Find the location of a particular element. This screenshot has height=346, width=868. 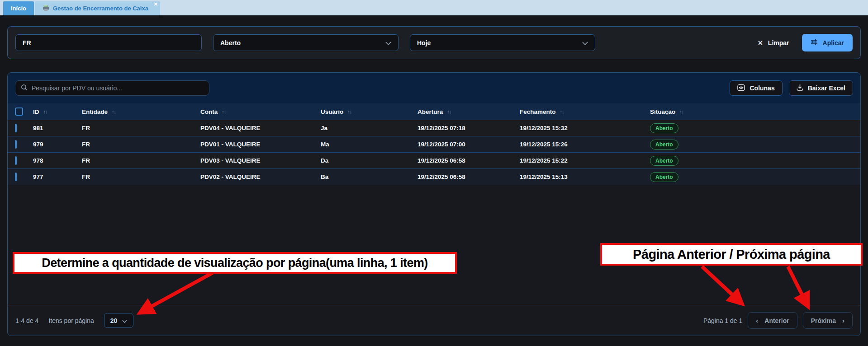

table-row: 978 FR PDV03 - VALQUEIRE Da 19/12/2025 0… is located at coordinates (434, 160).